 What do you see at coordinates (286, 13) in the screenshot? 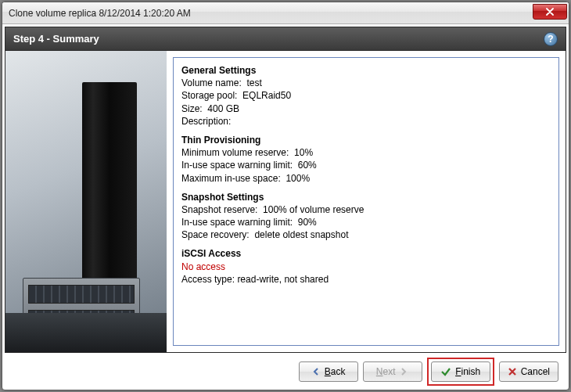
I see `titlebar: Clone volume replica 8/12/2014 1:20:20 A…` at bounding box center [286, 13].